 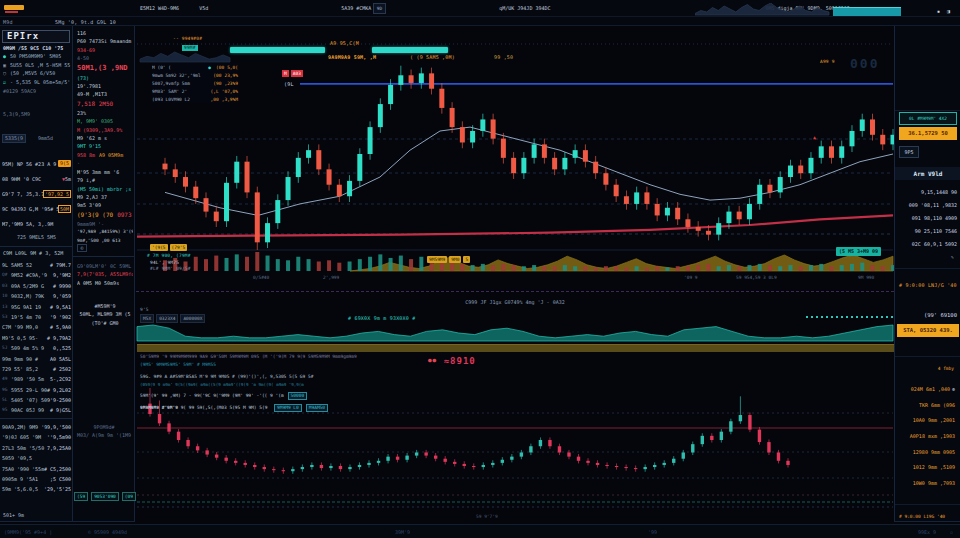 I want to click on signal-box: 0L #M9M9M' 4X2, so click(x=928, y=118).